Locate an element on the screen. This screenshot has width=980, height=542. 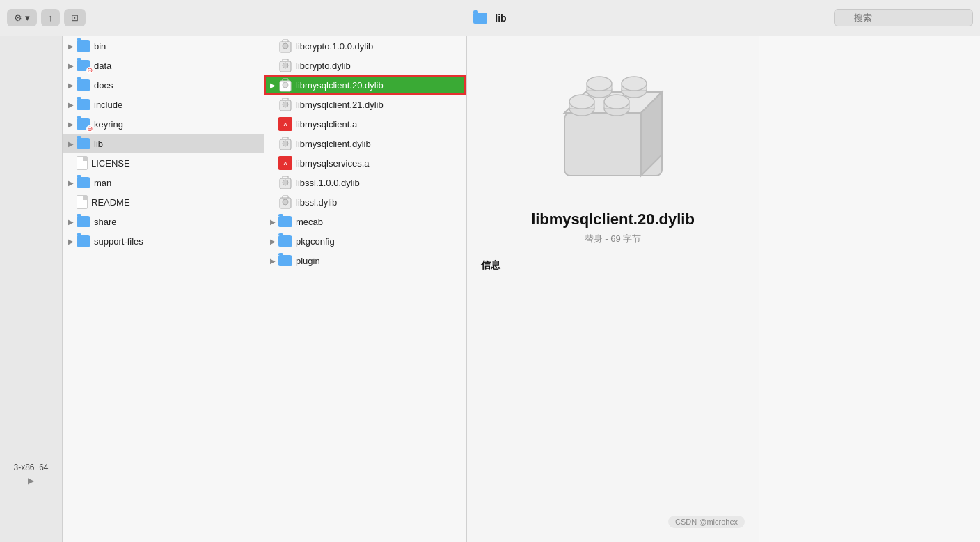
share-button: ↑ is located at coordinates (50, 18).